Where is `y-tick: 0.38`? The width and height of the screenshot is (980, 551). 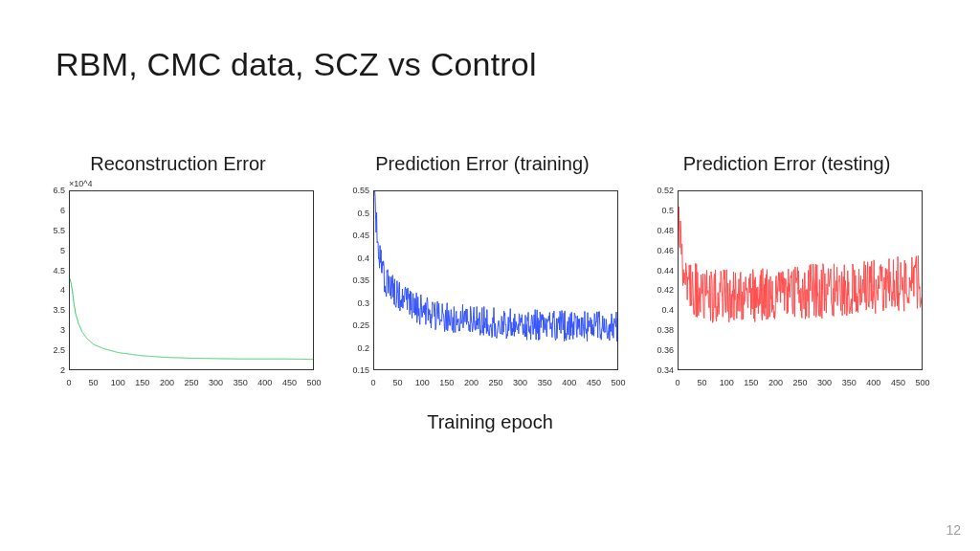 y-tick: 0.38 is located at coordinates (665, 330).